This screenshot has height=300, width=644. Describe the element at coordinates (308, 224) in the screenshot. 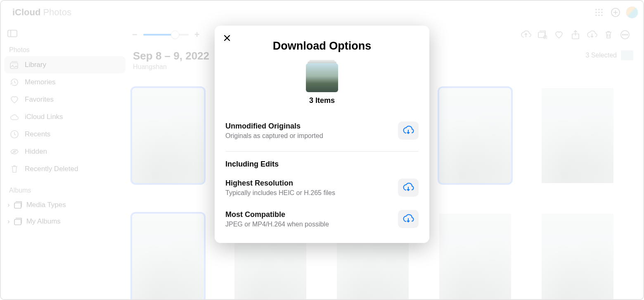

I see `option-description: JPEG or MP4/H.264 when possible` at that location.